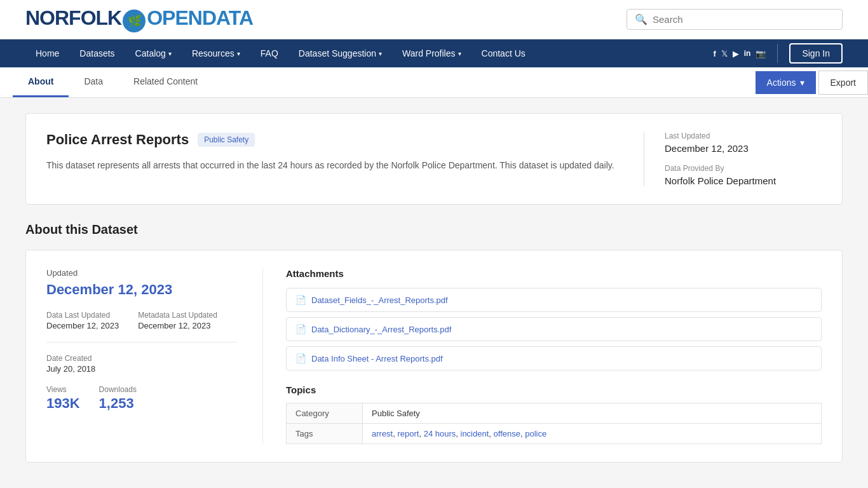 The image size is (868, 488). What do you see at coordinates (118, 390) in the screenshot?
I see `downloads-label: Downloads` at bounding box center [118, 390].